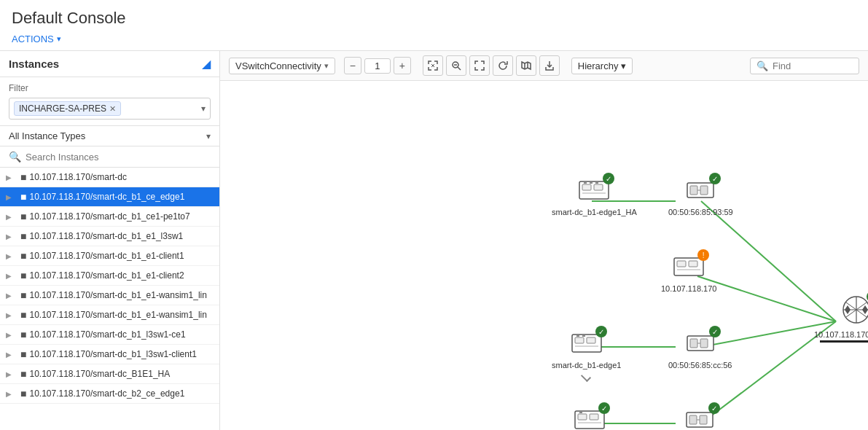 Image resolution: width=868 pixels, height=430 pixels. Describe the element at coordinates (594, 190) in the screenshot. I see `node-icon-wrapper: ✓` at that location.